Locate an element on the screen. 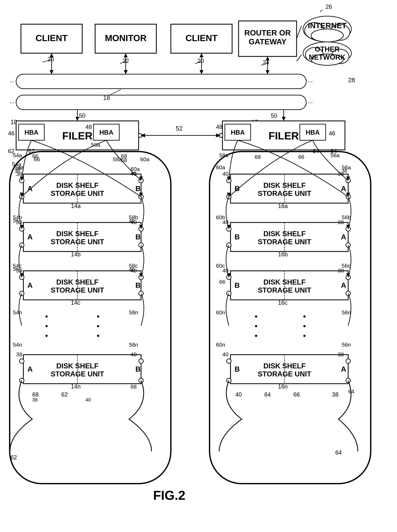 This screenshot has width=397, height=532. svg-text: 26 is located at coordinates (329, 7).